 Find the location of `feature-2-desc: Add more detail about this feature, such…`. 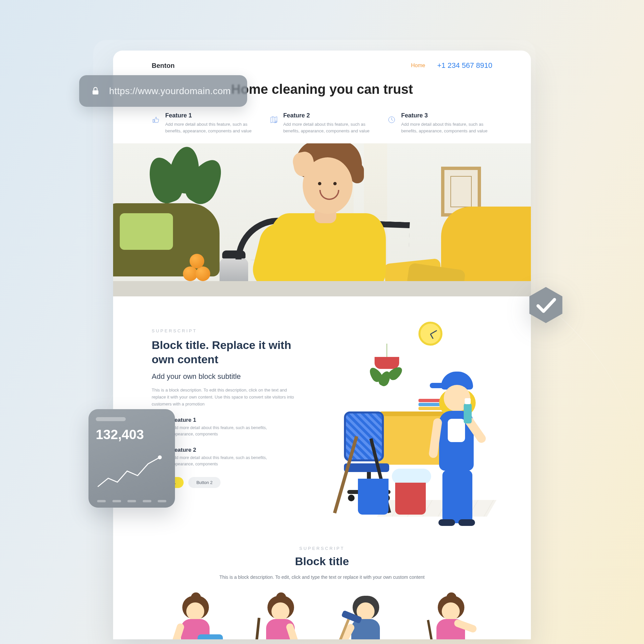

feature-2-desc: Add more detail about this feature, such… is located at coordinates (329, 127).